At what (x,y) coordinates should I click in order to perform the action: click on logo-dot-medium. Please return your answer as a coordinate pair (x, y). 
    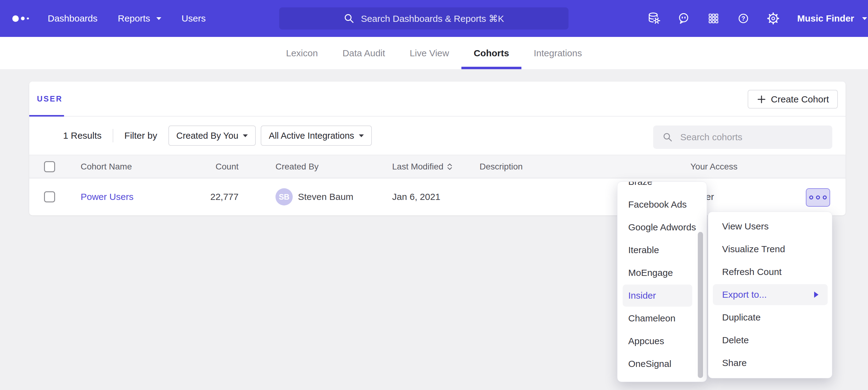
    Looking at the image, I should click on (23, 18).